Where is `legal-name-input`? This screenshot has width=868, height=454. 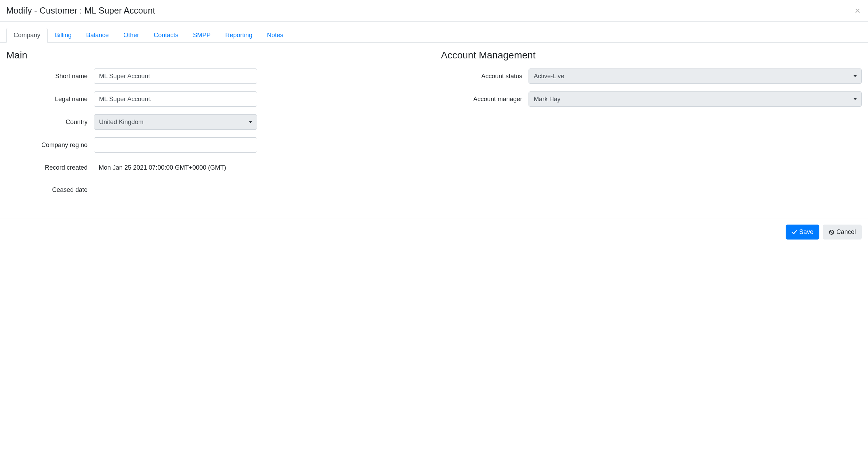 legal-name-input is located at coordinates (175, 99).